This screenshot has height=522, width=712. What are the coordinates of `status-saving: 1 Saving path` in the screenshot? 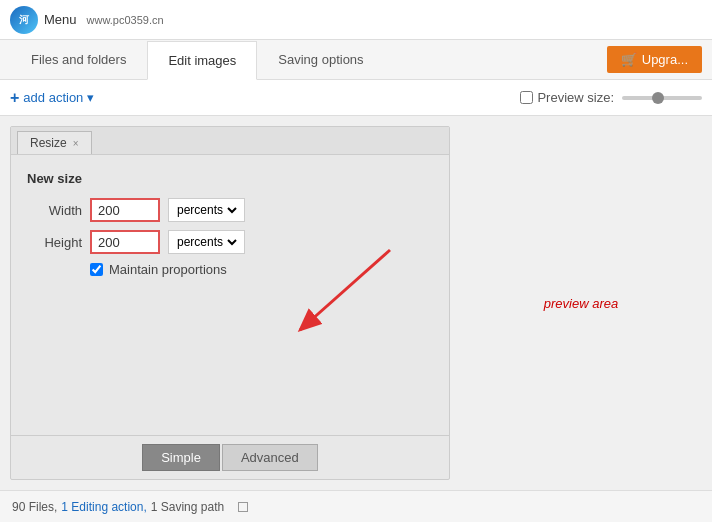 It's located at (188, 507).